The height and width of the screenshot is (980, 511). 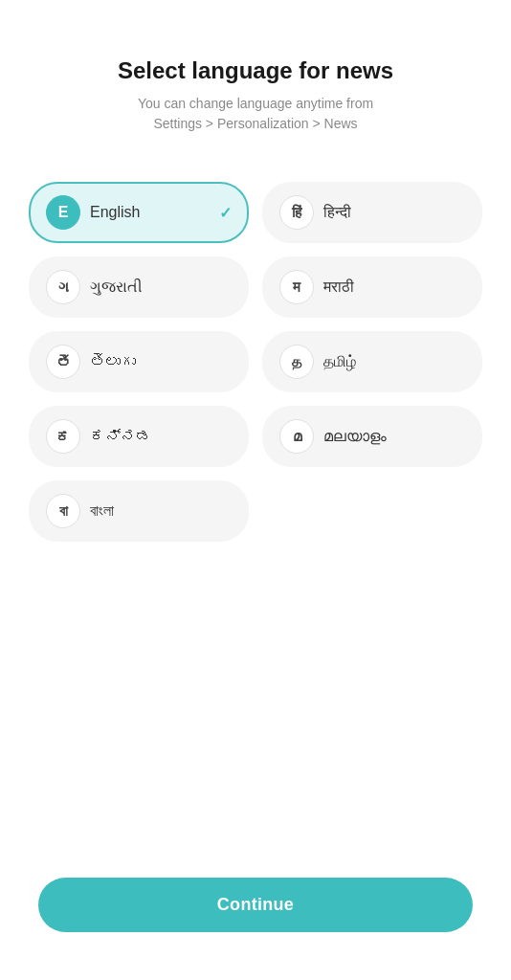 I want to click on language-name-bangla: বাংলা, so click(x=161, y=511).